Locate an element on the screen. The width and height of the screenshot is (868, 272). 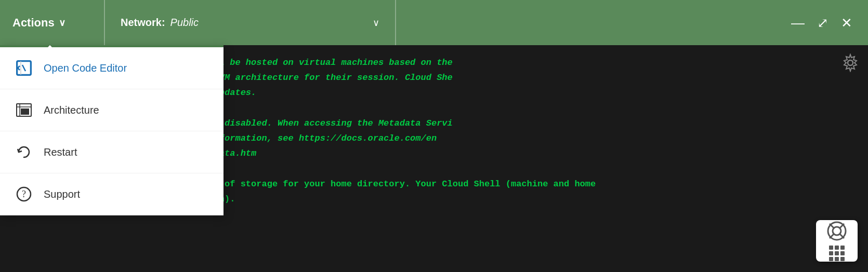
support-icon: ? is located at coordinates (24, 194).